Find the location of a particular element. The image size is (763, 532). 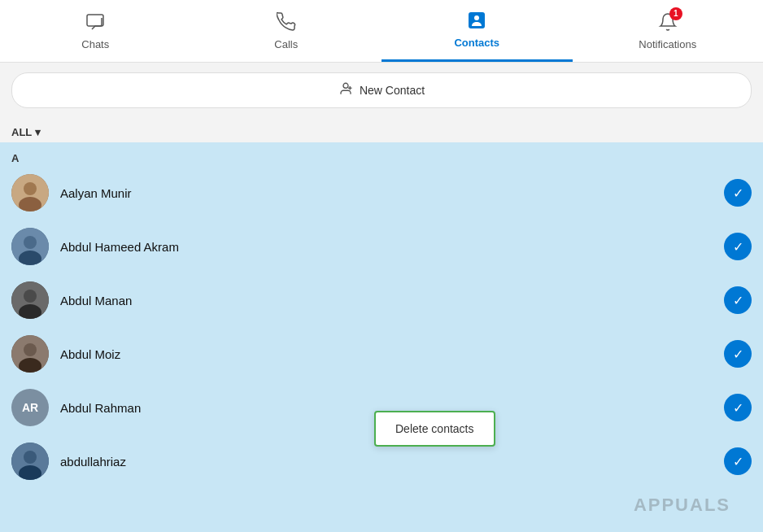

contact-name: Abdul Moiz is located at coordinates (392, 355).